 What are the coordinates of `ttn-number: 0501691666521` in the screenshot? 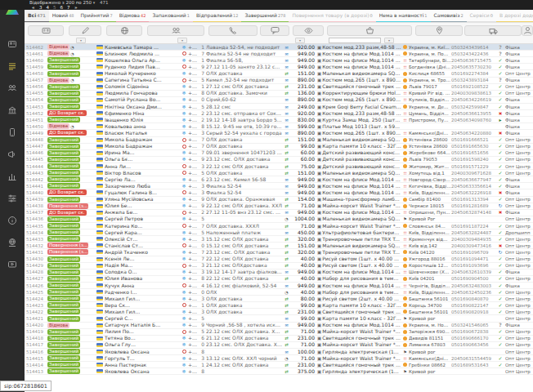 It's located at (473, 140).